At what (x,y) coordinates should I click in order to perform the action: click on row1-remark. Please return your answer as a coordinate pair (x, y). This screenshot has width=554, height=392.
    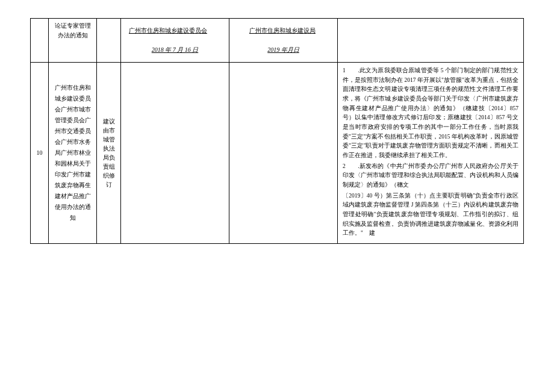
    Looking at the image, I should click on (431, 41).